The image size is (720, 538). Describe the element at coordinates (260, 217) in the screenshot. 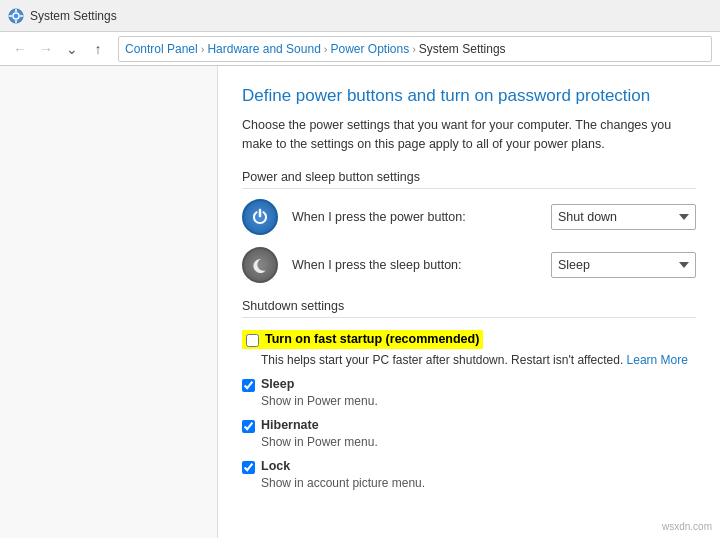

I see `power-icon-svg` at that location.